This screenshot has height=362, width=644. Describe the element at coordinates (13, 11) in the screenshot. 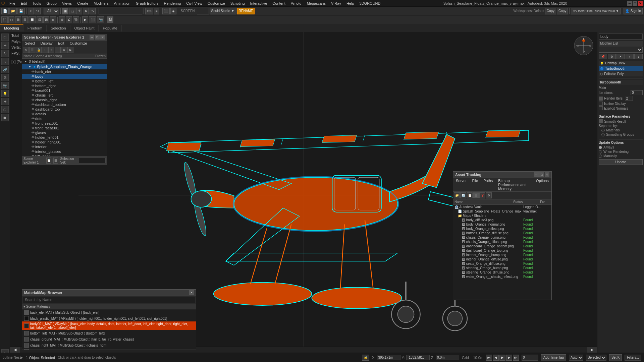

I see `open-button: 📂` at that location.